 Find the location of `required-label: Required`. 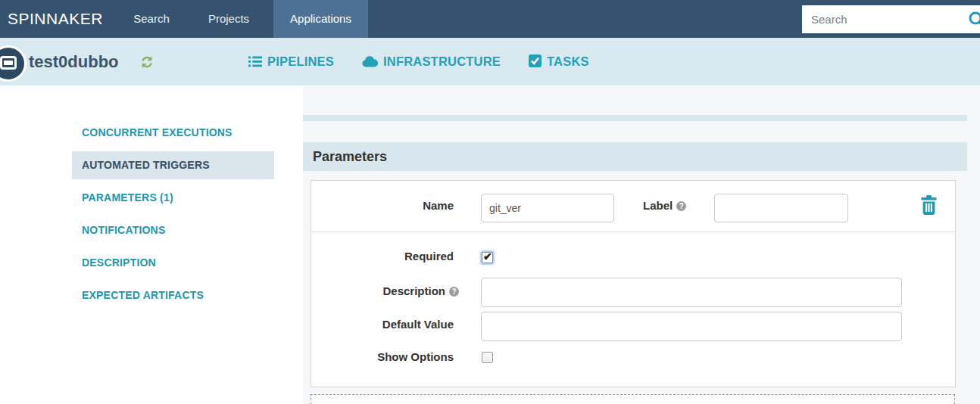

required-label: Required is located at coordinates (382, 256).